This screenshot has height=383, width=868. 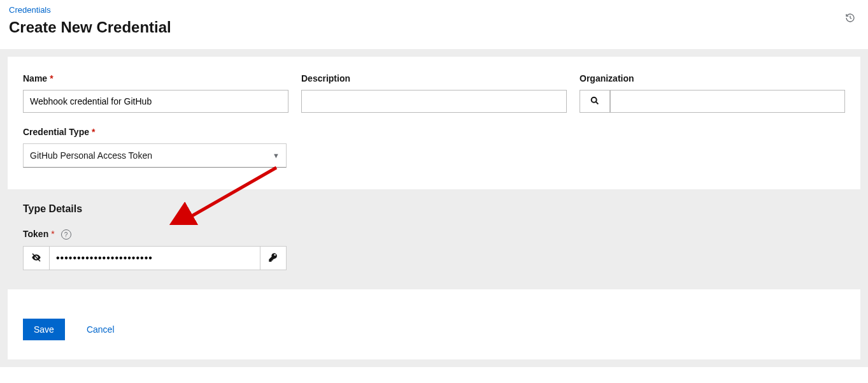 I want to click on token-key-button, so click(x=273, y=258).